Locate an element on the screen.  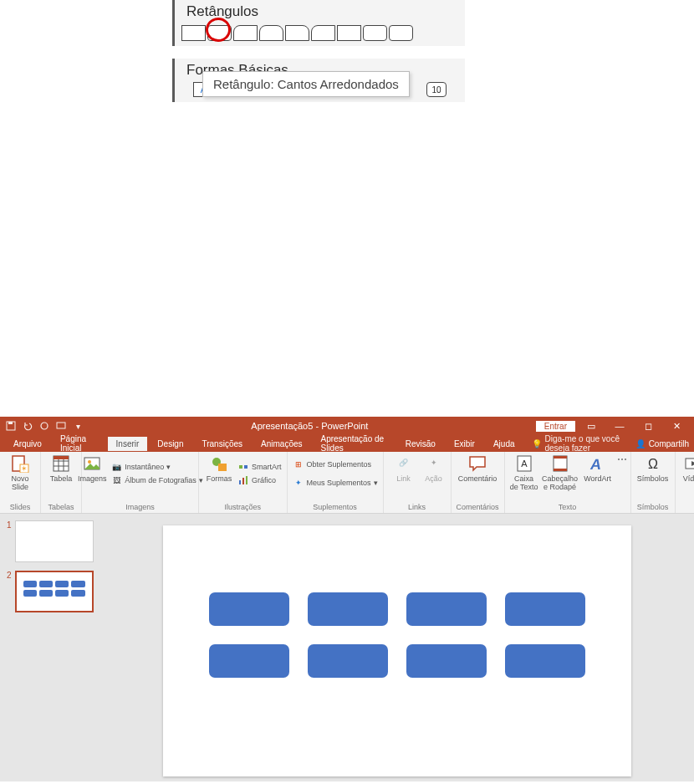
photo-album-icon: 🖼 is located at coordinates (116, 480).